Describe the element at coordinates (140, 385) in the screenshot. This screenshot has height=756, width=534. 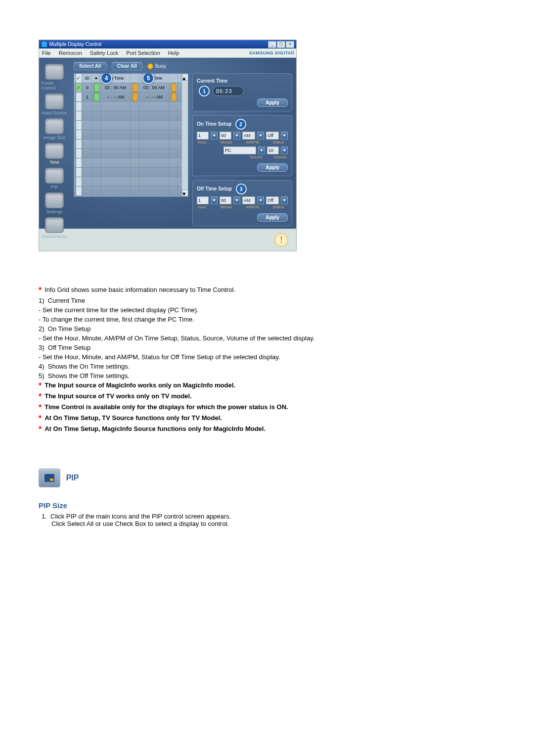
I see `b1: The Input source of MagicInfo works only…` at that location.